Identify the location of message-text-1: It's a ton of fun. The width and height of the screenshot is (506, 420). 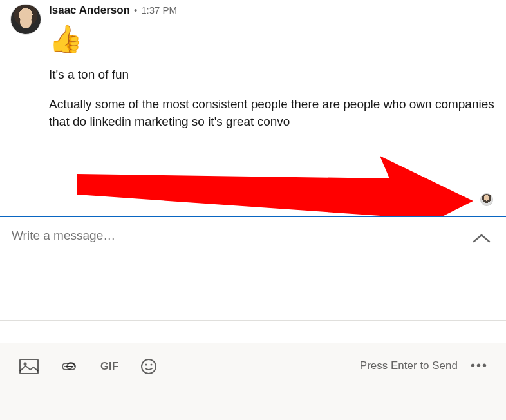
(272, 75).